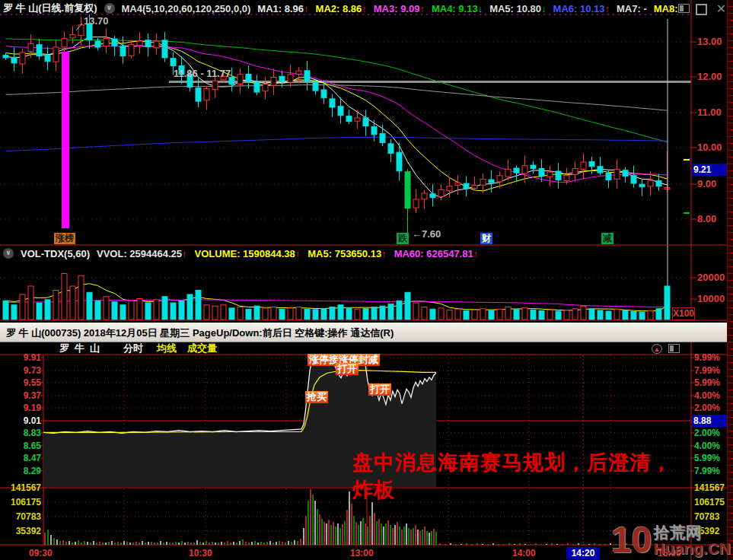 The image size is (733, 560). What do you see at coordinates (713, 383) in the screenshot?
I see `minute-right-percent: 5.99%` at bounding box center [713, 383].